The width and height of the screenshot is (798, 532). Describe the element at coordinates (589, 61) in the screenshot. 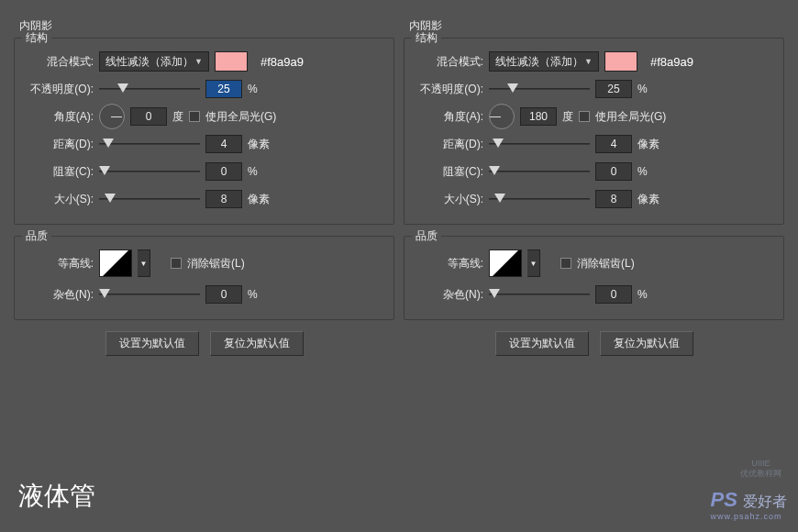

I see `chevron-down-icon: ▼` at that location.